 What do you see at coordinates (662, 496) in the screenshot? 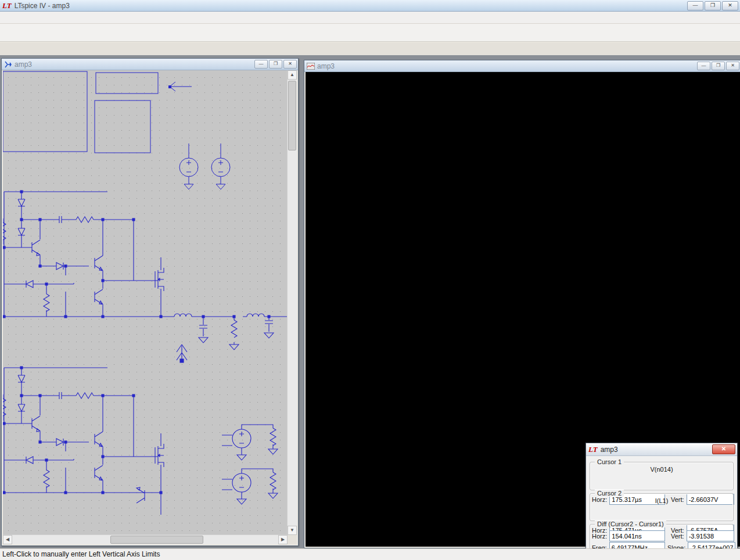
I see `cursor-dialog: LT amp3 ✕ Cursor 1 V(n014) Horz: Vert: C…` at bounding box center [662, 496].